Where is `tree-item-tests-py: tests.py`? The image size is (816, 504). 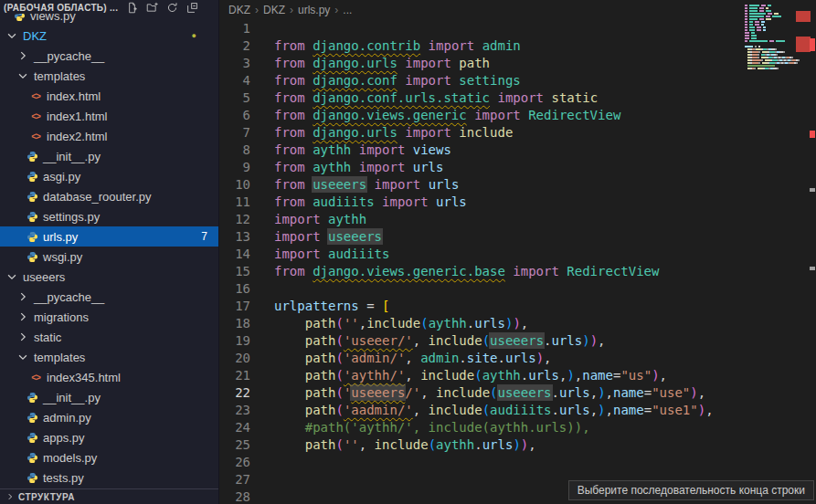
tree-item-tests-py: tests.py is located at coordinates (110, 478).